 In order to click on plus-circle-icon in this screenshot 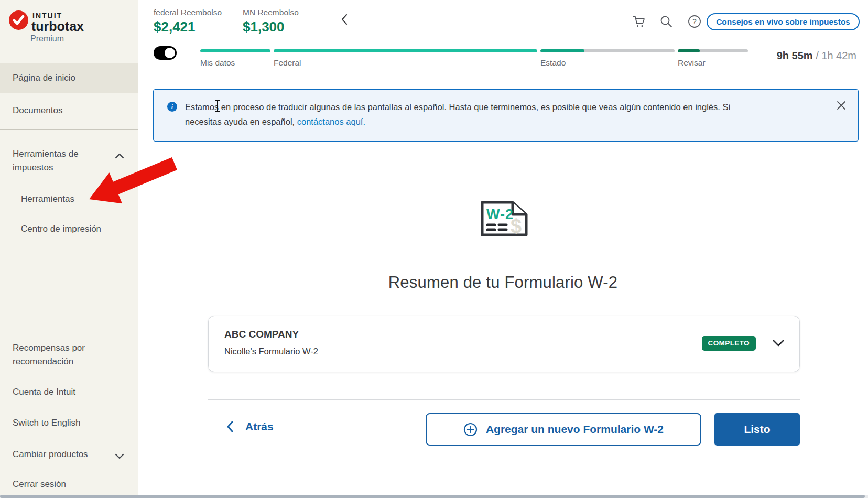, I will do `click(471, 430)`.